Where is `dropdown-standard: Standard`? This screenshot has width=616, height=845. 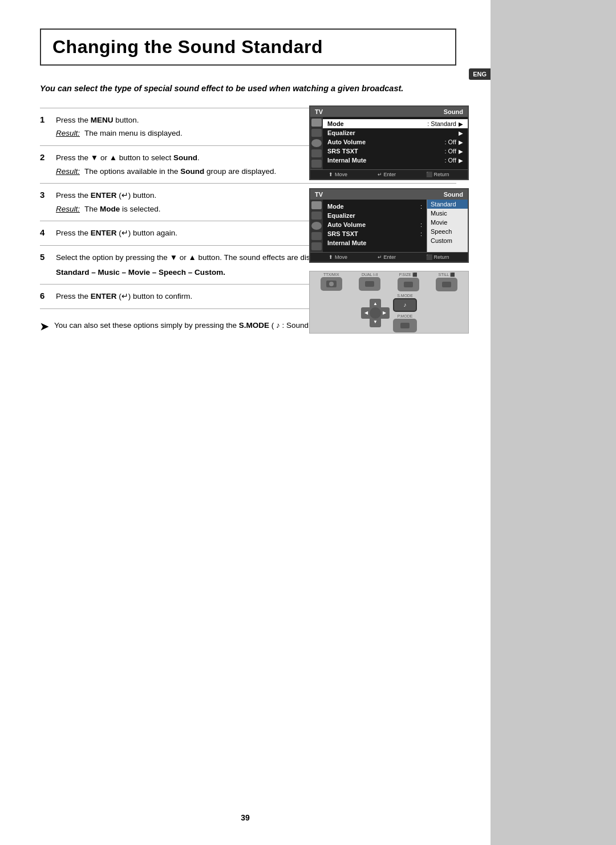
dropdown-standard: Standard is located at coordinates (447, 204).